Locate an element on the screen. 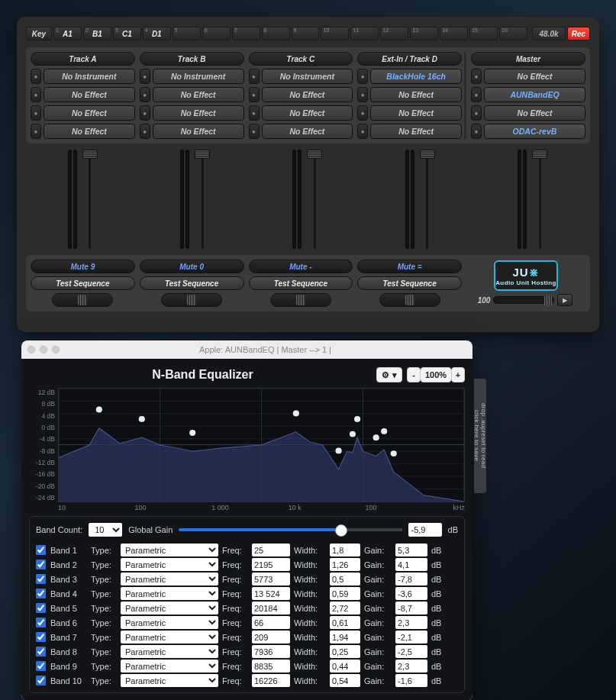 The height and width of the screenshot is (700, 616). master-slot: AUNBandEQ is located at coordinates (534, 95).